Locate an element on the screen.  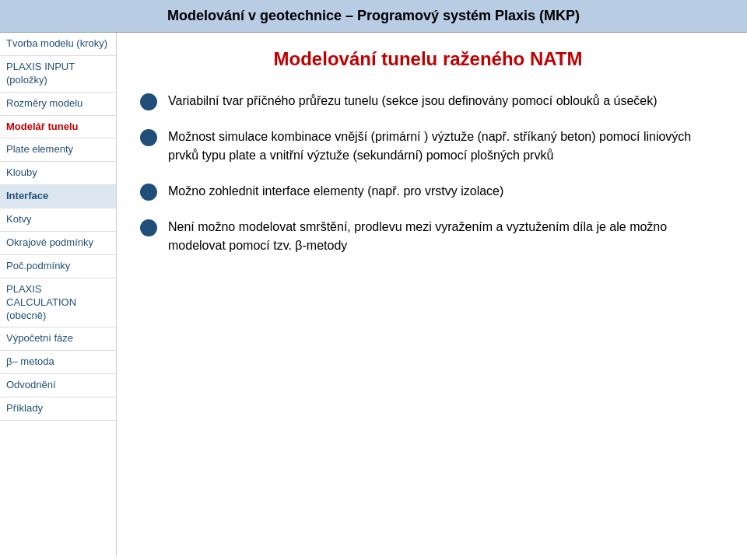
sidebar-item-plaxis-input: PLAXIS INPUT (položky) is located at coordinates (58, 75).